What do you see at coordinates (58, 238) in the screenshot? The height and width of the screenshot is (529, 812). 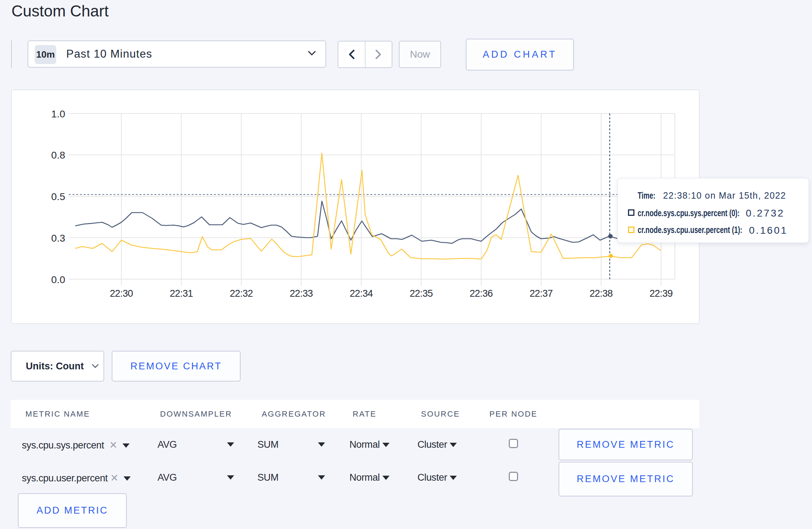 I see `svg-text: 0.3` at bounding box center [58, 238].